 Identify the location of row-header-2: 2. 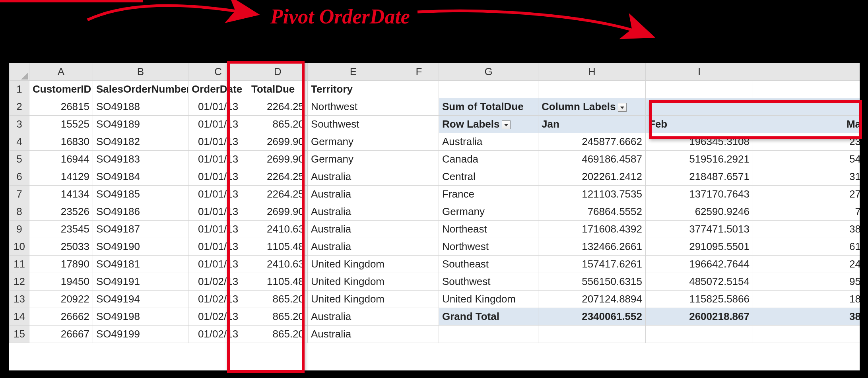
(19, 107).